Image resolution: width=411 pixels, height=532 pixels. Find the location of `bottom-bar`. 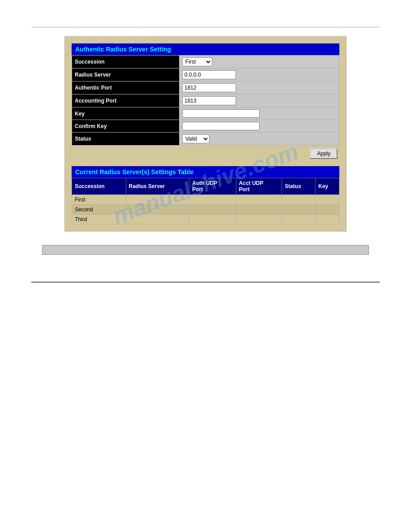

bottom-bar is located at coordinates (206, 250).